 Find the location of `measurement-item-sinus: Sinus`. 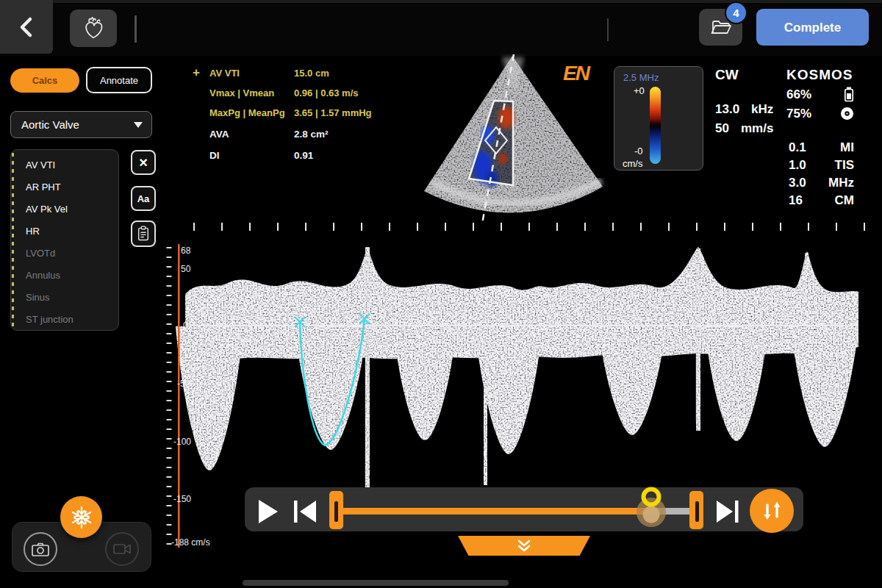

measurement-item-sinus: Sinus is located at coordinates (65, 297).